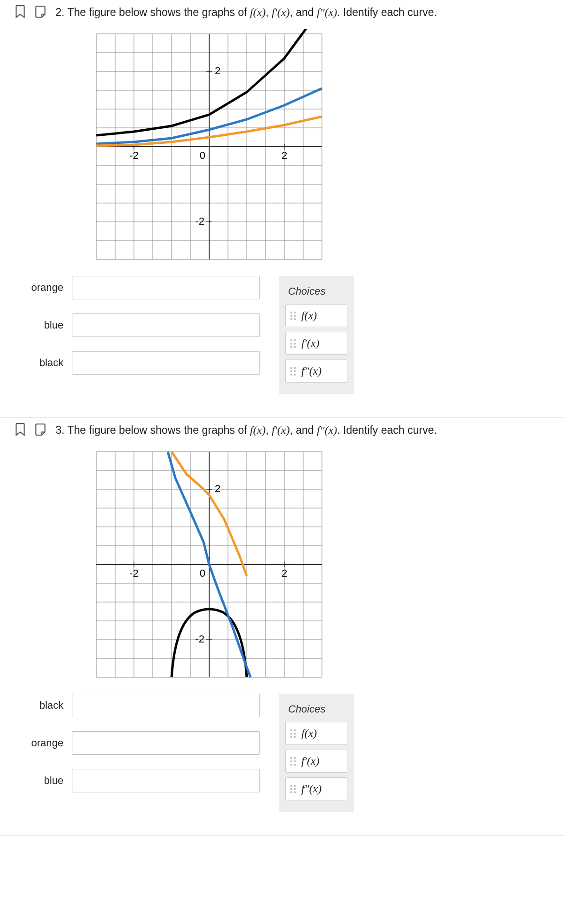 This screenshot has width=564, height=924. What do you see at coordinates (61, 430) in the screenshot?
I see `question-number: 3.` at bounding box center [61, 430].